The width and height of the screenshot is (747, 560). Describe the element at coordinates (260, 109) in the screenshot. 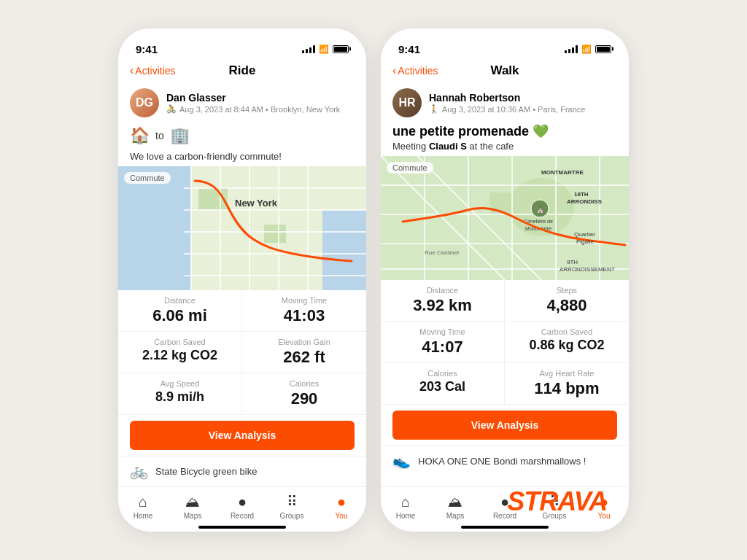

I see `user-meta-1: 🚴 Aug 3, 2023 at 8:44 AM • Brooklyn, New…` at that location.